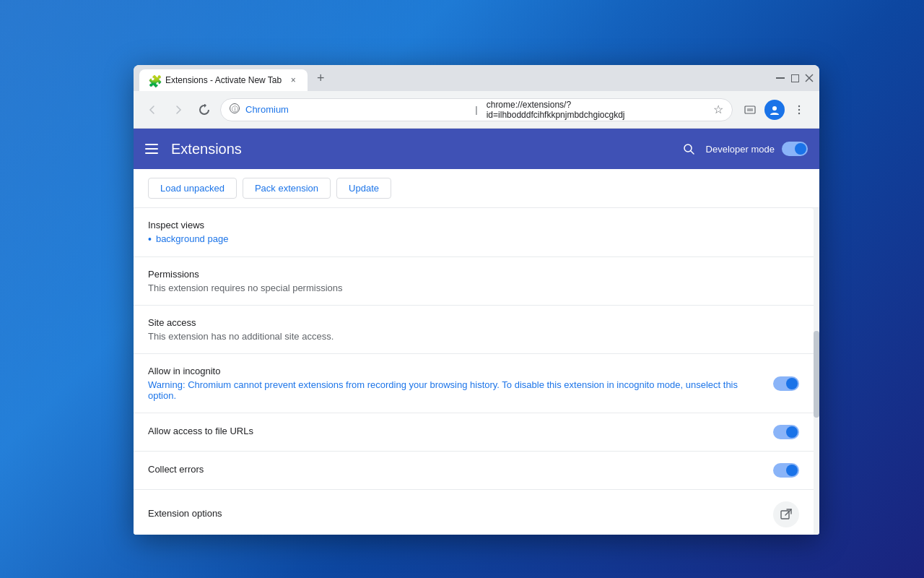 The height and width of the screenshot is (578, 924). I want to click on extension-options-row: Extension options, so click(474, 514).